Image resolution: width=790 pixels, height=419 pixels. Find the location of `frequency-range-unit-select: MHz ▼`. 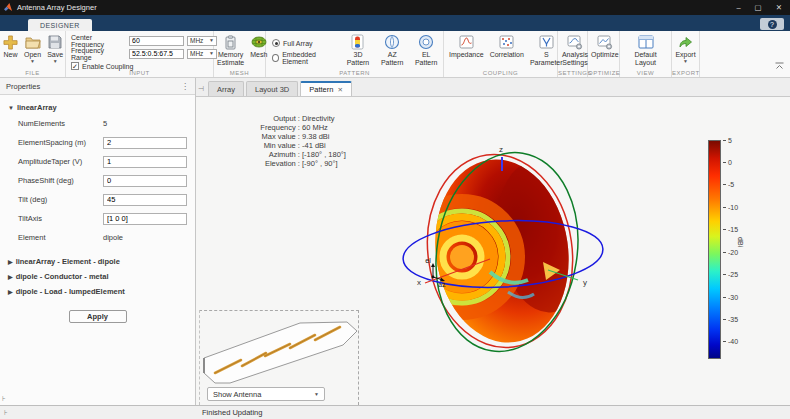

frequency-range-unit-select: MHz ▼ is located at coordinates (202, 54).